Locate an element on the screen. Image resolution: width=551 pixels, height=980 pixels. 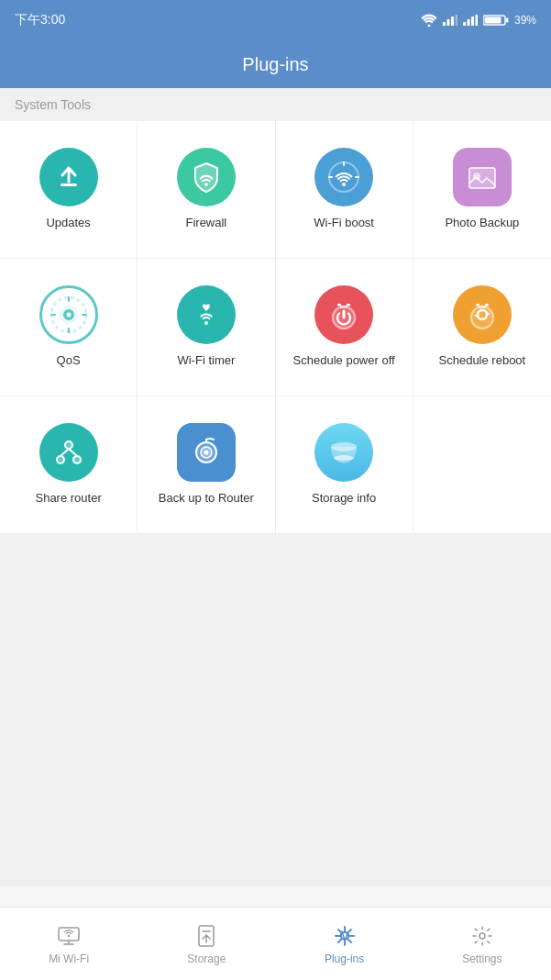
share-router-icon is located at coordinates (69, 452).